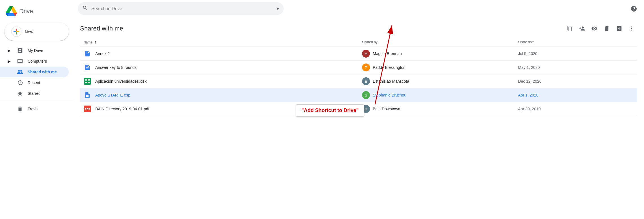  Describe the element at coordinates (359, 54) in the screenshot. I see `table-row: Annex 2 M Maggie Brennan Jul 5, 2020` at that location.